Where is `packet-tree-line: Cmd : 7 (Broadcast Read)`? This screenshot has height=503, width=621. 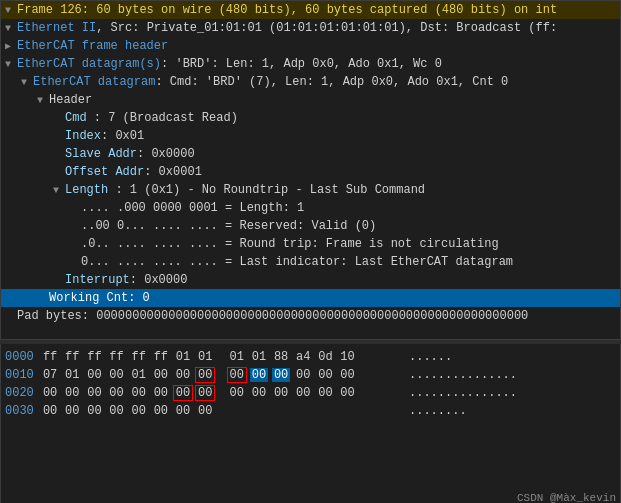
packet-tree-line: Cmd : 7 (Broadcast Read) is located at coordinates (310, 118).